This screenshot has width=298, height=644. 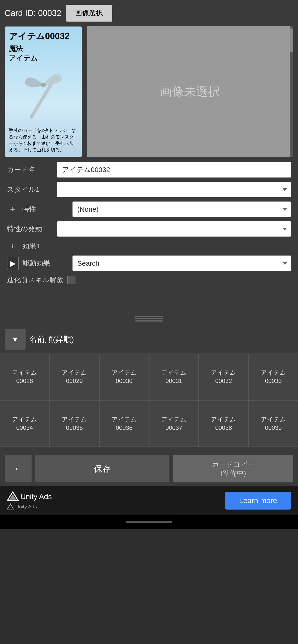 What do you see at coordinates (224, 424) in the screenshot?
I see `grid-item-00038: アイテム00038` at bounding box center [224, 424].